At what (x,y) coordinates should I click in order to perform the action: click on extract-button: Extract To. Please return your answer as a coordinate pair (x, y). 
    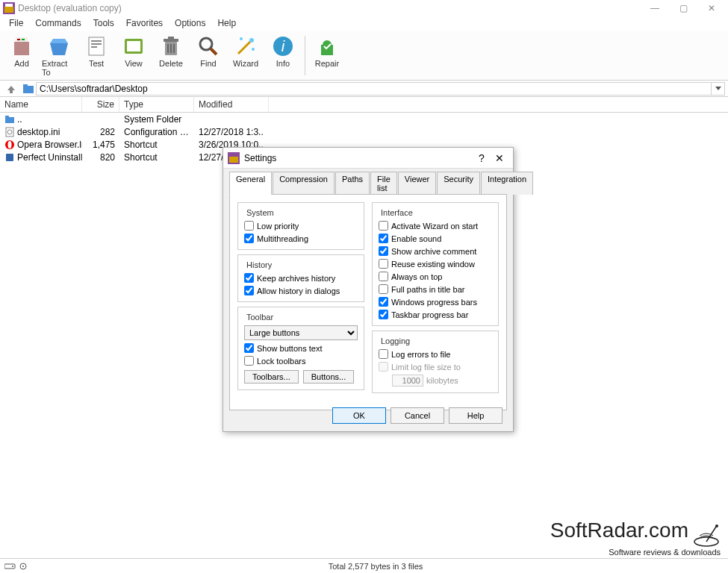
    Looking at the image, I should click on (59, 55).